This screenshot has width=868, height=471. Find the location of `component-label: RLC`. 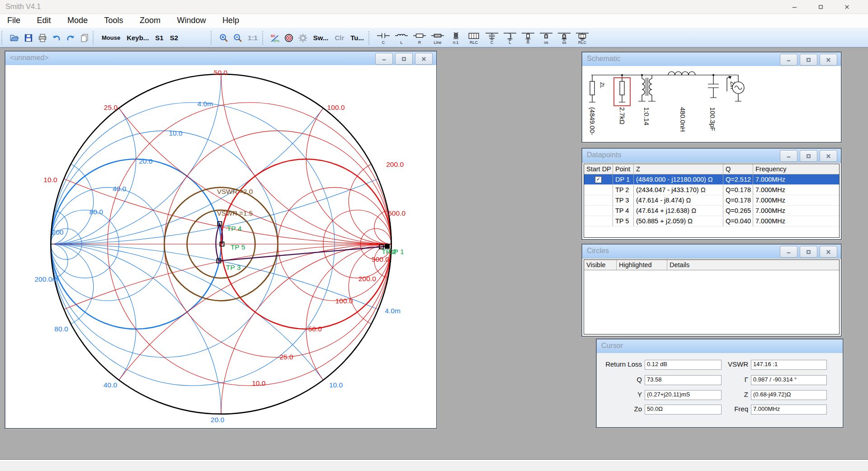

component-label: RLC is located at coordinates (474, 42).